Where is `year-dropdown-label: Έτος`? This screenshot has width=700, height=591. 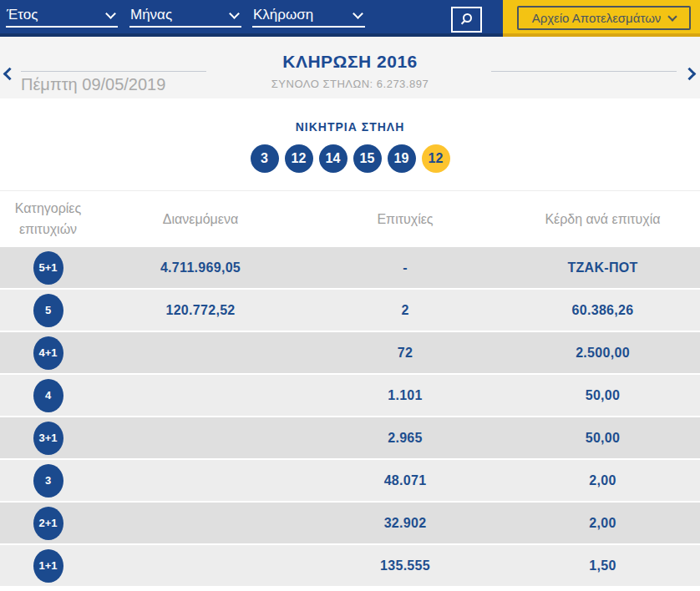
year-dropdown-label: Έτος is located at coordinates (22, 15).